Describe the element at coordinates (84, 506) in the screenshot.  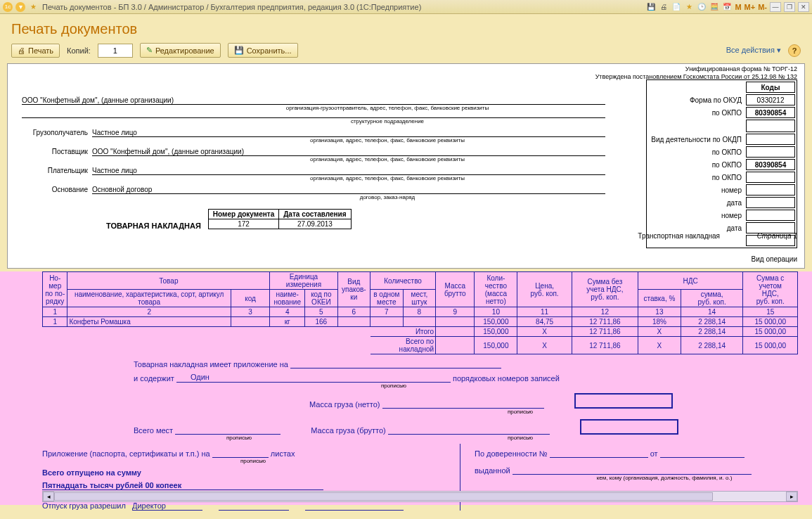
I see `f-otpusk: Отпуск груза разрешил` at that location.